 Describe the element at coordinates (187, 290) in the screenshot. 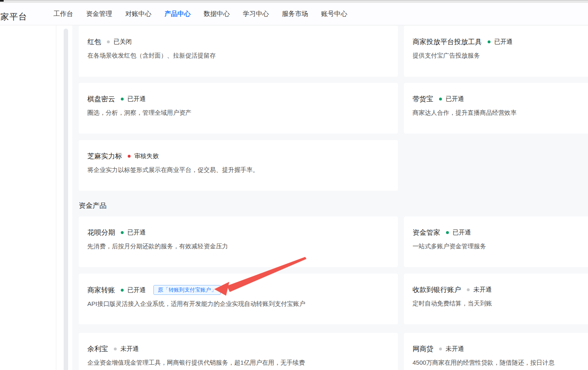

I see `former-name-badge: 原「转账到支付宝账户」` at that location.